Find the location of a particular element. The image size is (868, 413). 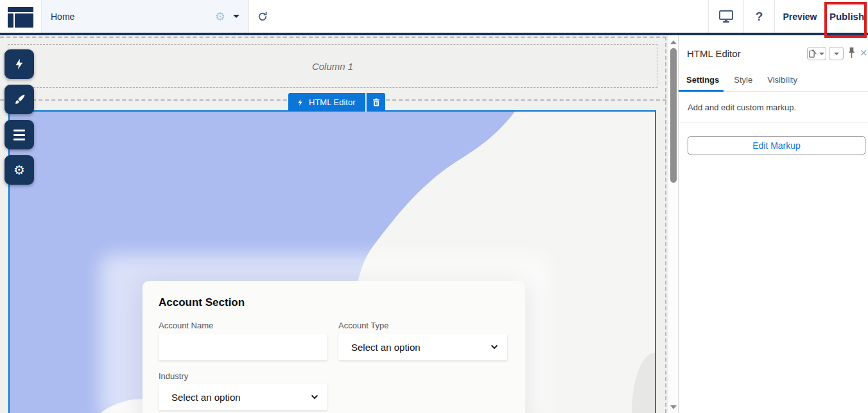

top-toolbar: Home ⚙ ? Preview Publish is located at coordinates (434, 18).